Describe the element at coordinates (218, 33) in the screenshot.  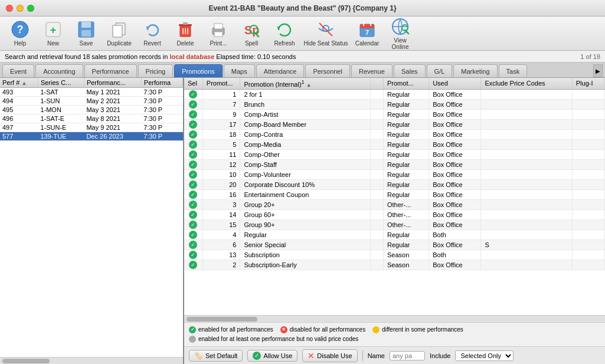
I see `toolbar-print: Print...` at that location.